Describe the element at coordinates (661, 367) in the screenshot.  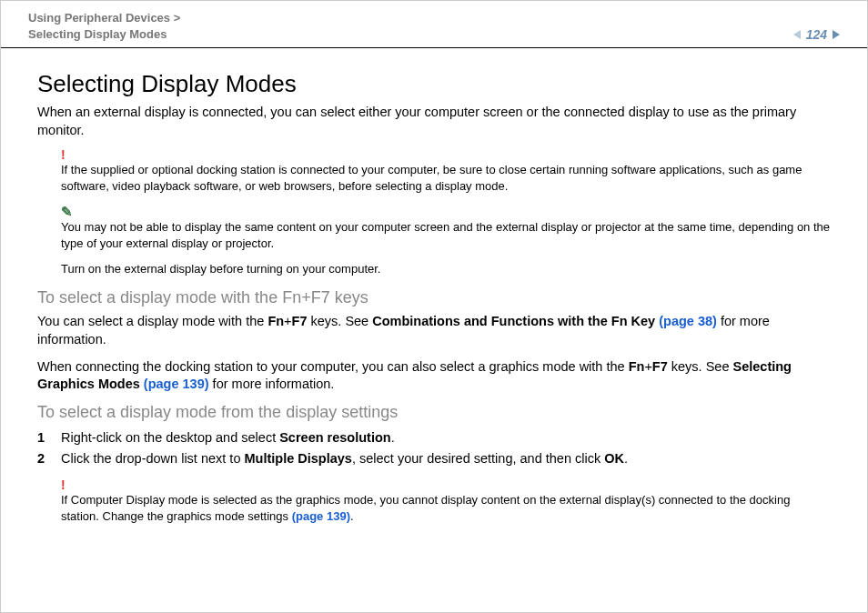
I see `p2-f7-key: F7` at that location.